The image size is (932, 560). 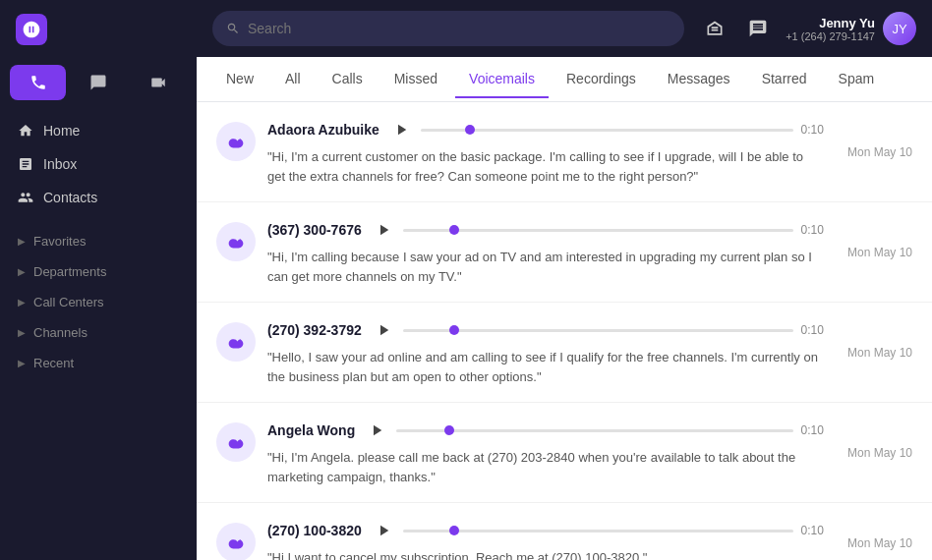 What do you see at coordinates (61, 131) in the screenshot?
I see `nav-home-label: Home` at bounding box center [61, 131].